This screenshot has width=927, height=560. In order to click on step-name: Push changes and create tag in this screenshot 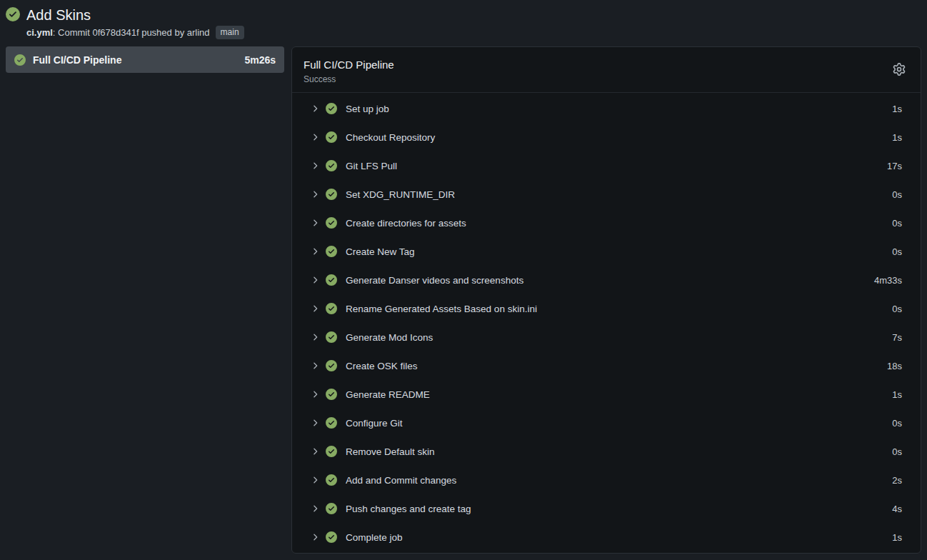, I will do `click(618, 509)`.